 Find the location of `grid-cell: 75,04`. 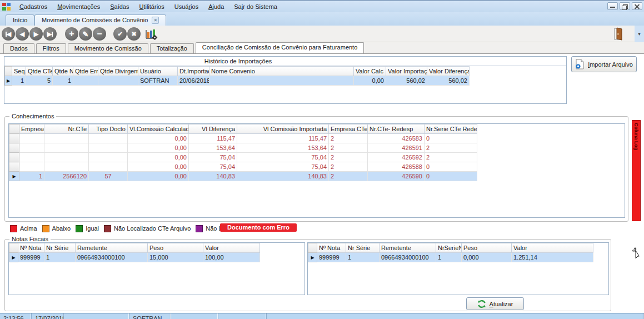

grid-cell: 75,04 is located at coordinates (283, 158).